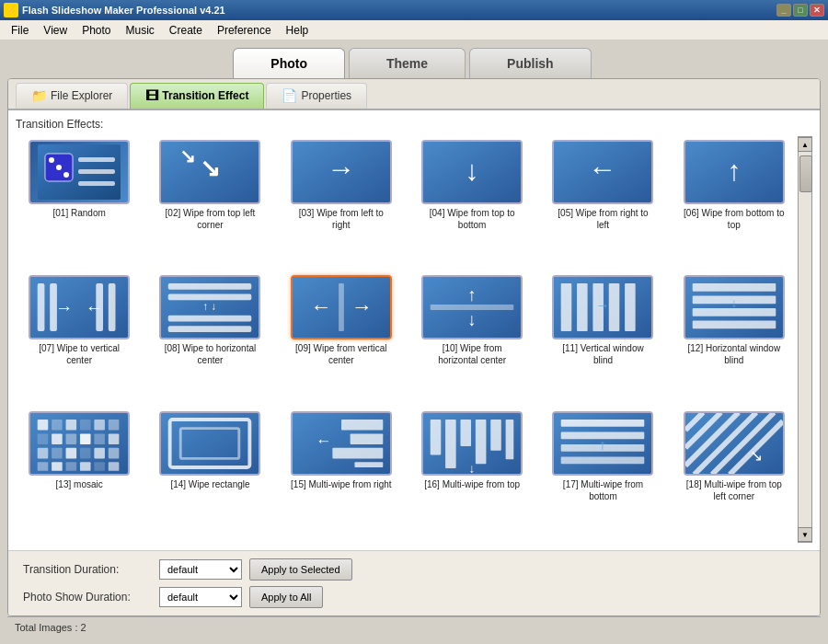 The height and width of the screenshot is (644, 828). What do you see at coordinates (79, 204) in the screenshot?
I see `effect-item-1: [01] Random` at bounding box center [79, 204].